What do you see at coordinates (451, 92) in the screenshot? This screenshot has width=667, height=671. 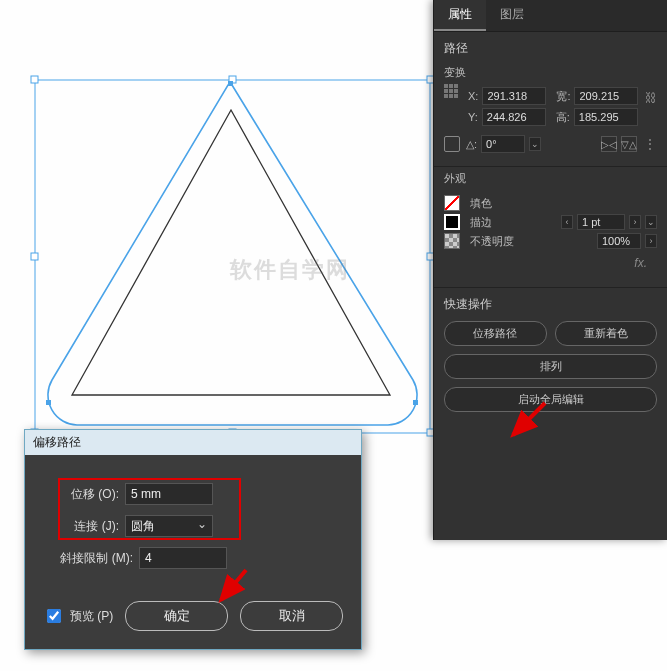 I see `reference-point-icon` at bounding box center [451, 92].